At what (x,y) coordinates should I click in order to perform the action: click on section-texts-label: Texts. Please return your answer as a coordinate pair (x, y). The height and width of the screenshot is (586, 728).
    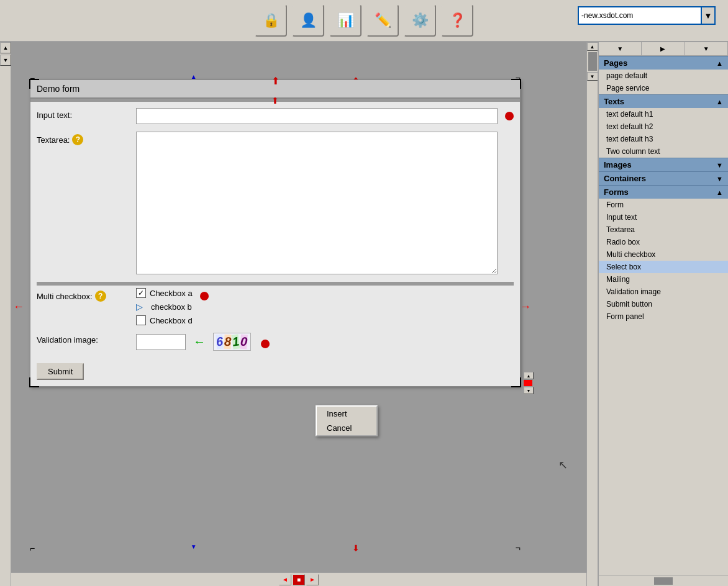
    Looking at the image, I should click on (614, 102).